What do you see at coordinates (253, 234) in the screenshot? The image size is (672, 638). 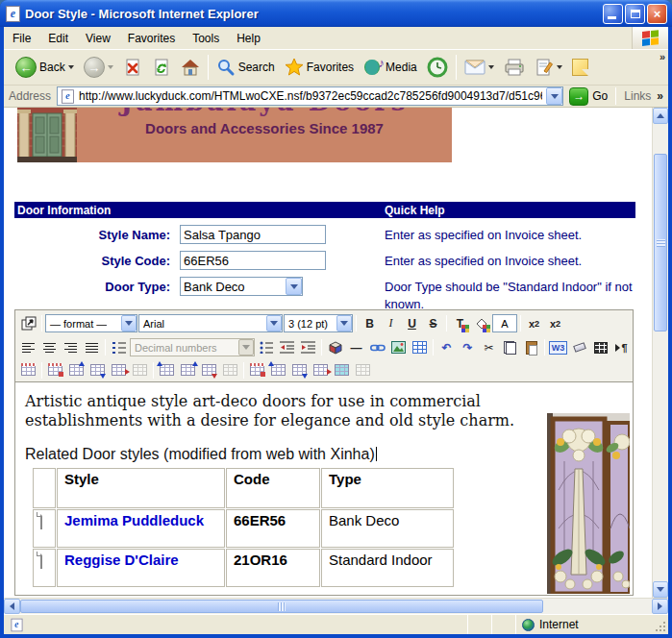 I see `style-name-field` at bounding box center [253, 234].